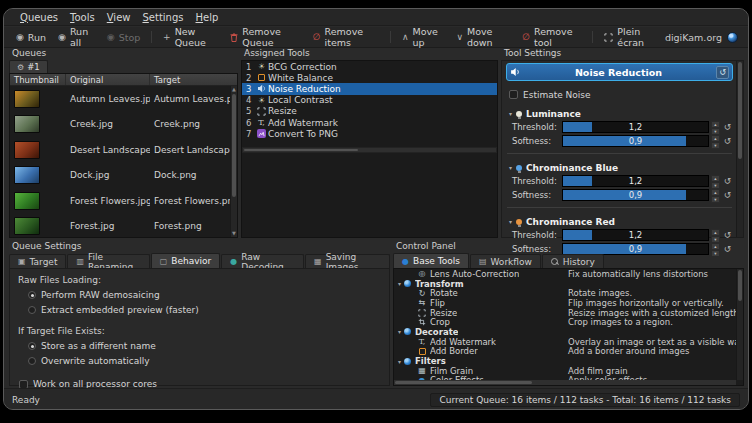  I want to click on queue-item: Forest Flowers.jpg Forest Flowers.png, so click(124, 201).